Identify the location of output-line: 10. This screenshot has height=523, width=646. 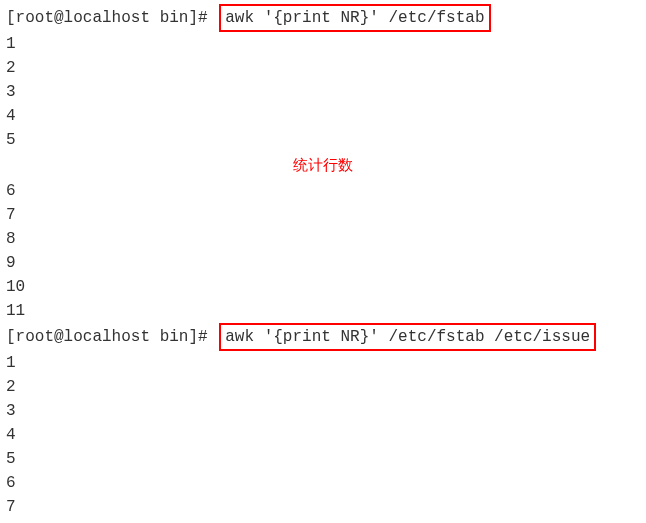
(323, 287).